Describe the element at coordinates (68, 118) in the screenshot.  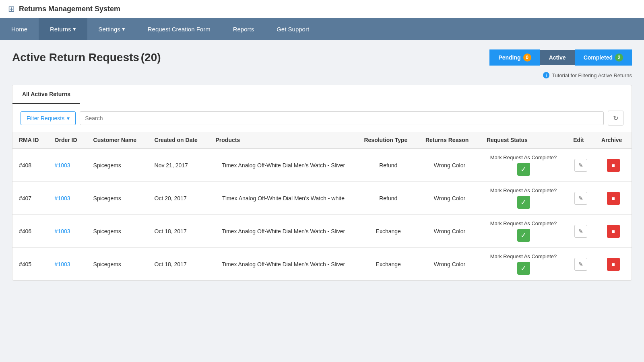
I see `filter-dropdown-icon: ▾` at that location.